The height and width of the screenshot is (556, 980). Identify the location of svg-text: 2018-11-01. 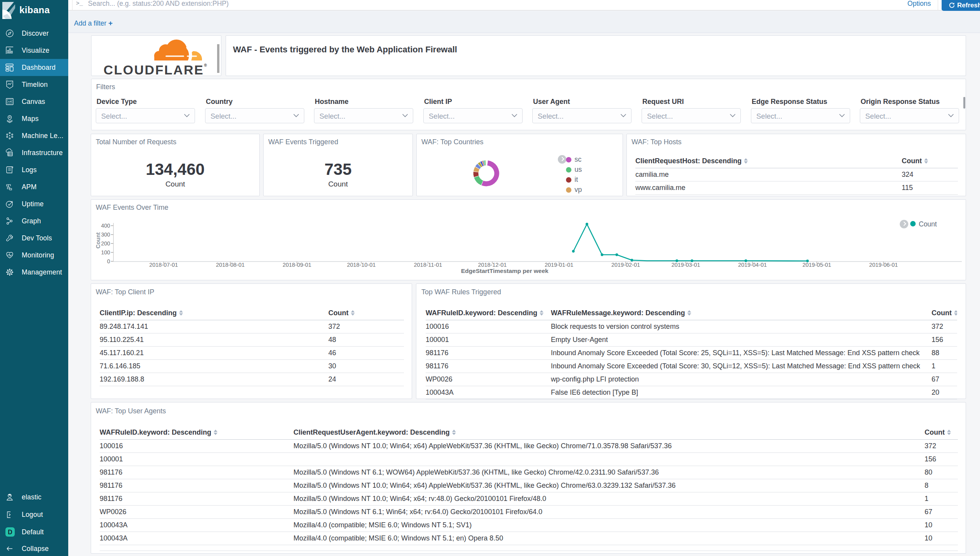
(428, 265).